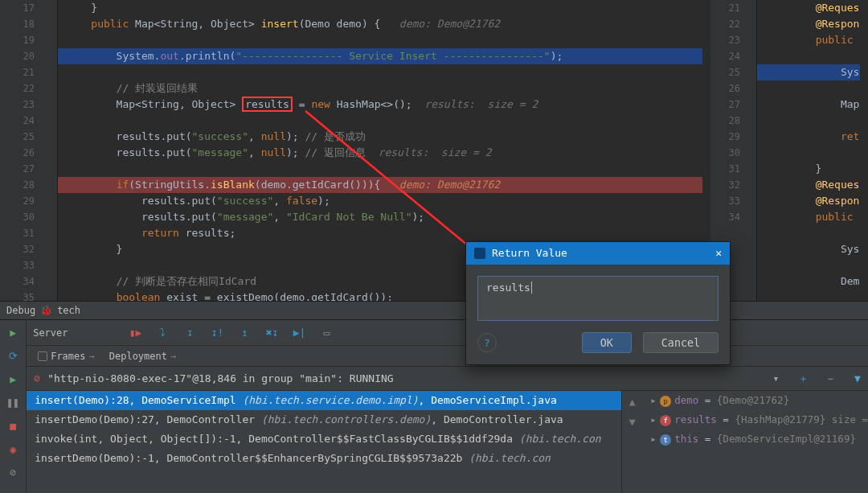 The image size is (868, 493). I want to click on frame-down-icon: ▼, so click(633, 421).